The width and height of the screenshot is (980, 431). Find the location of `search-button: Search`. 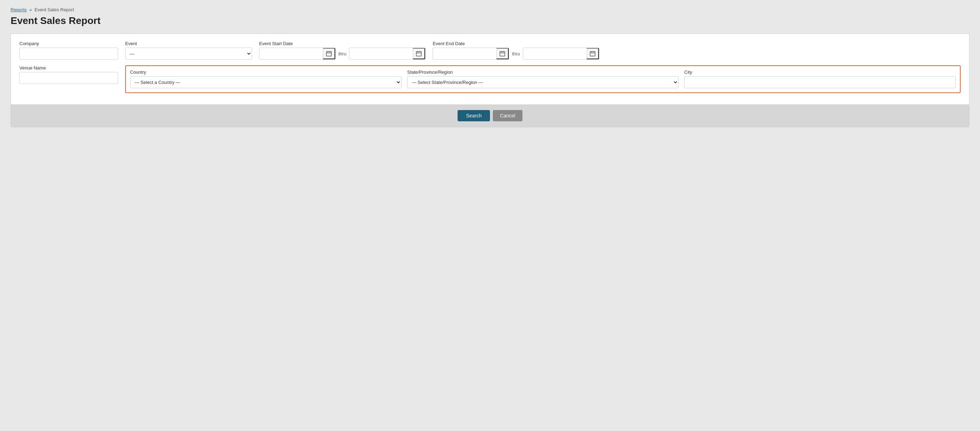

search-button: Search is located at coordinates (474, 116).